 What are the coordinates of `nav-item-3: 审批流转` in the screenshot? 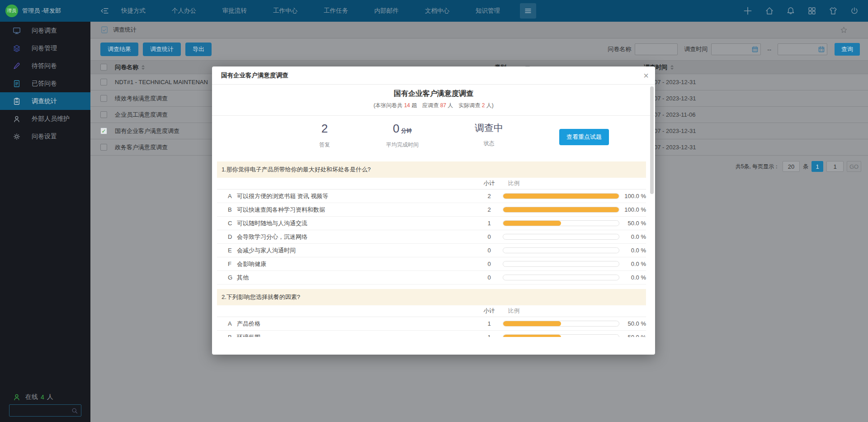 It's located at (235, 11).